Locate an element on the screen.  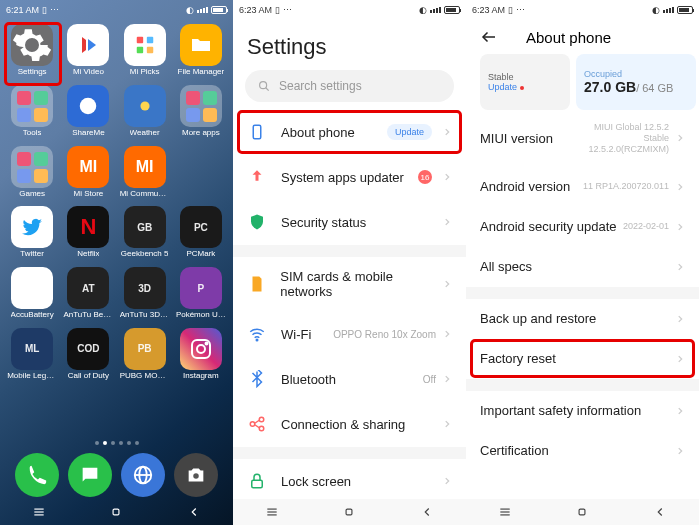
storage-card: Occupied 27.0 GB/ 64 GB is located at coordinates (636, 82).